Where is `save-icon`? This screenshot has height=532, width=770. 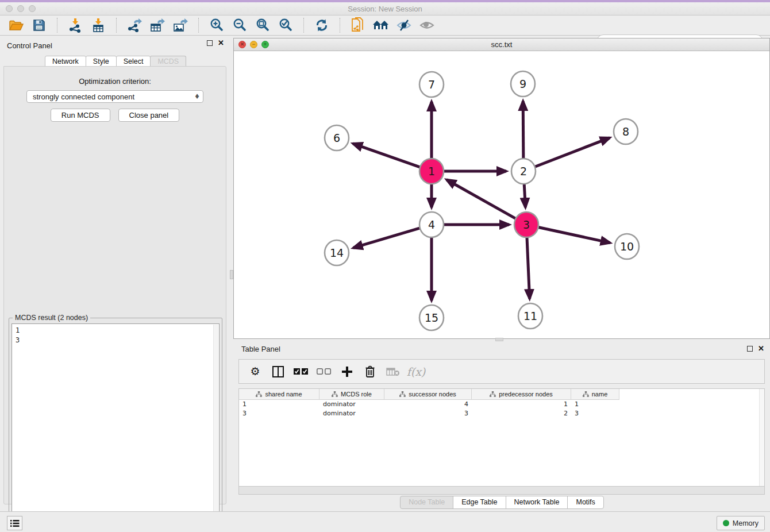
save-icon is located at coordinates (39, 25).